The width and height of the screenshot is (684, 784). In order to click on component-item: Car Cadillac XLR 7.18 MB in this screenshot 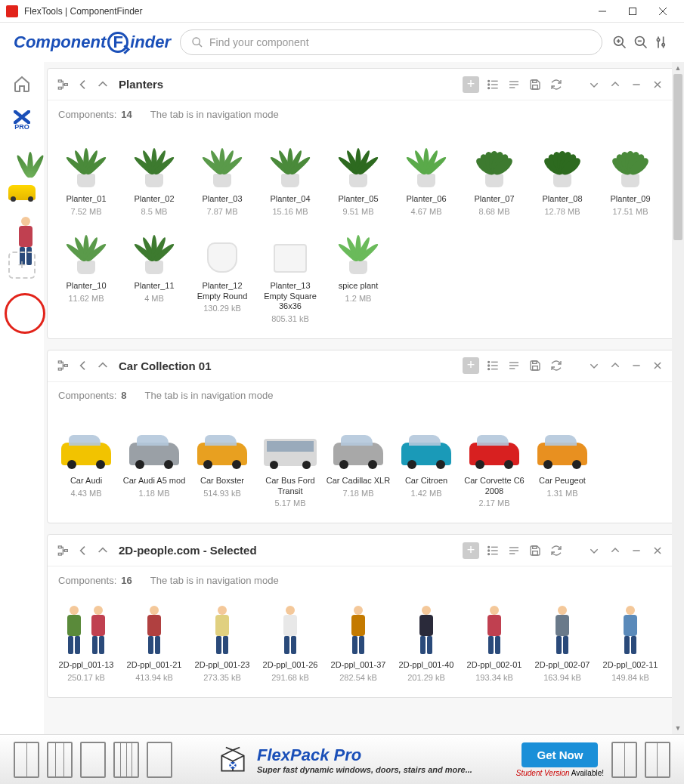, I will do `click(358, 464)`.